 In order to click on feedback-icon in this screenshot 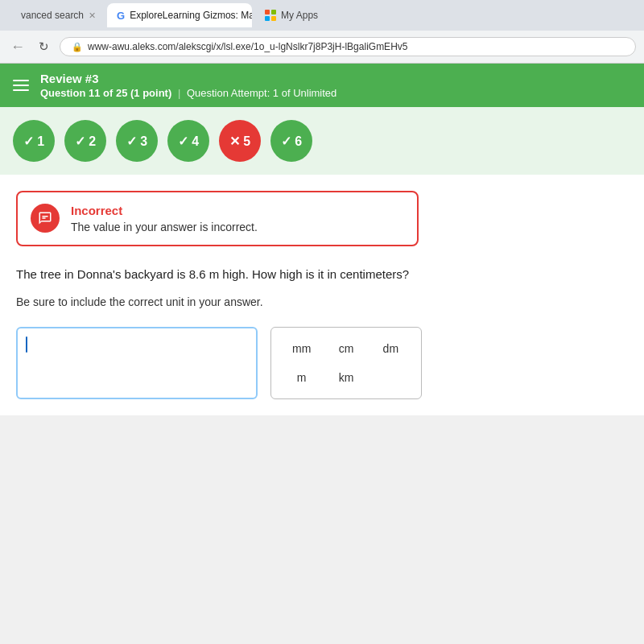, I will do `click(45, 218)`.